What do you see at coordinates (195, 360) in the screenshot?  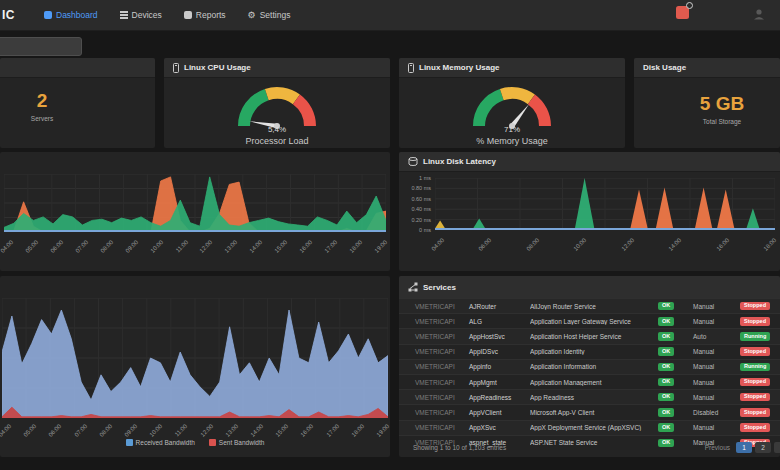 I see `bandwidth-chart` at bounding box center [195, 360].